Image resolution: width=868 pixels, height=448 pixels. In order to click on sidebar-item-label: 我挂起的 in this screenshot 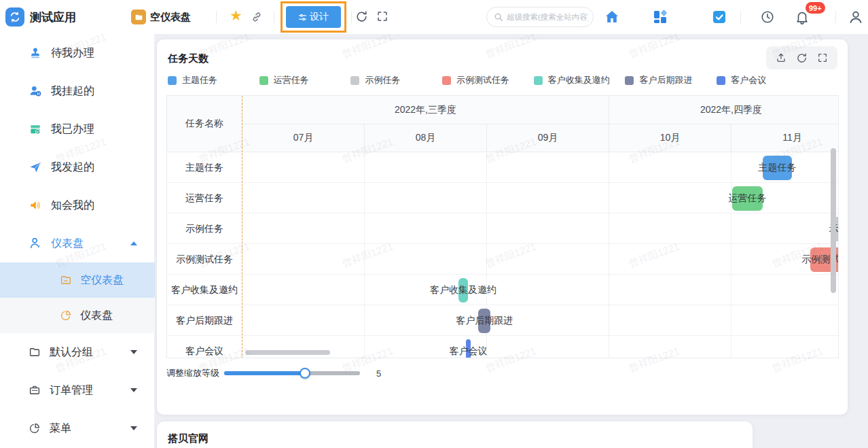, I will do `click(73, 91)`.